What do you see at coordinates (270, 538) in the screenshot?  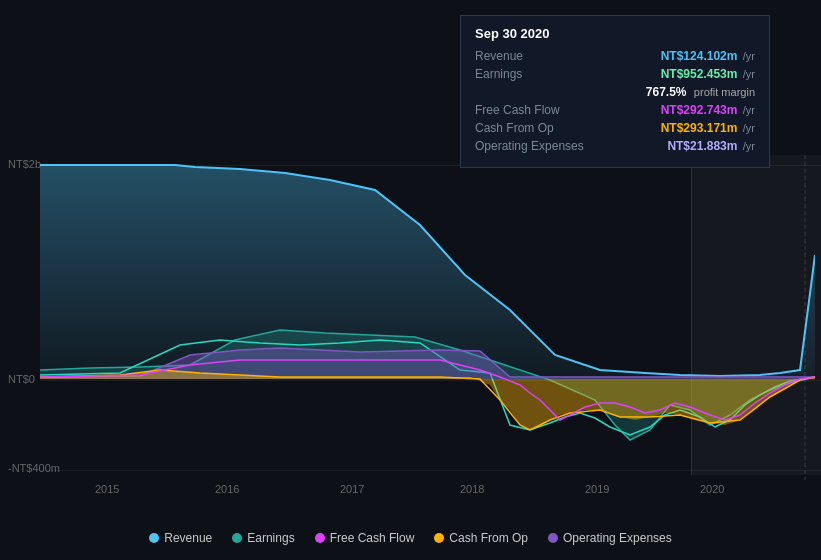 I see `legend-label-earnings: Earnings` at bounding box center [270, 538].